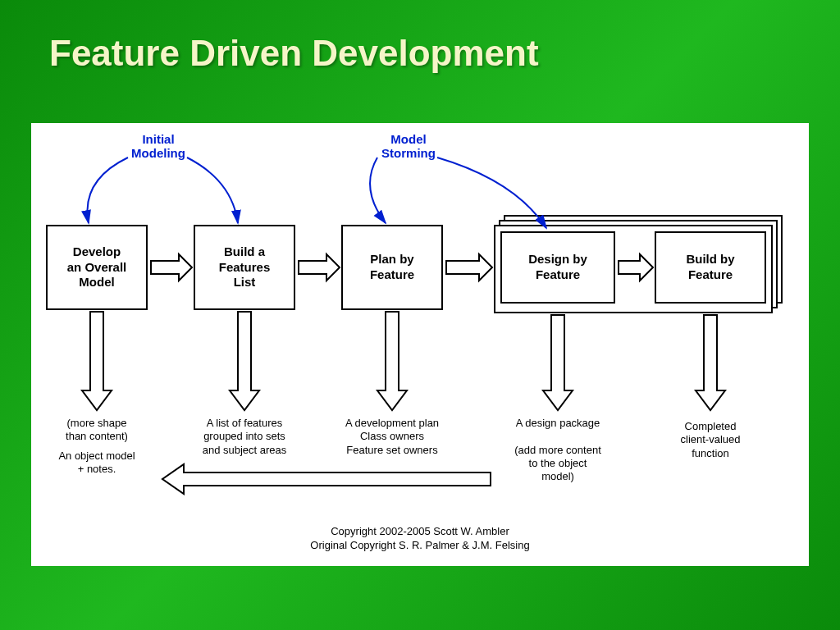 This screenshot has width=840, height=630. I want to click on box-develop-overall-model: Developan OverallModel, so click(97, 267).